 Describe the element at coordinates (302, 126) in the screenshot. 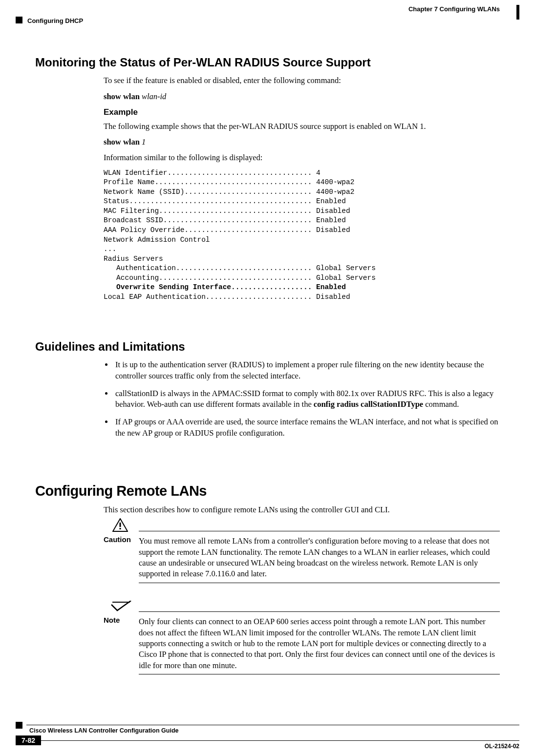

I see `paragraph-text: The following example shows that the per…` at that location.